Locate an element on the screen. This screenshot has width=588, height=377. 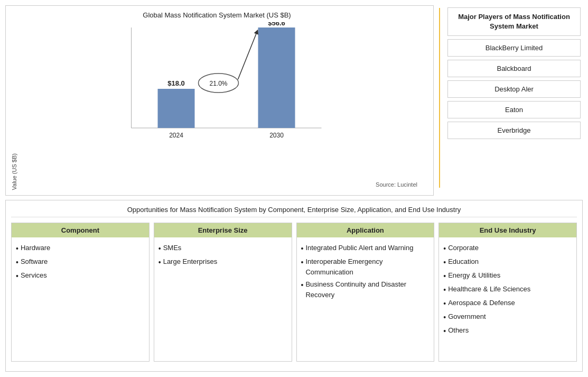
player-item-3: Eaton is located at coordinates (514, 110).